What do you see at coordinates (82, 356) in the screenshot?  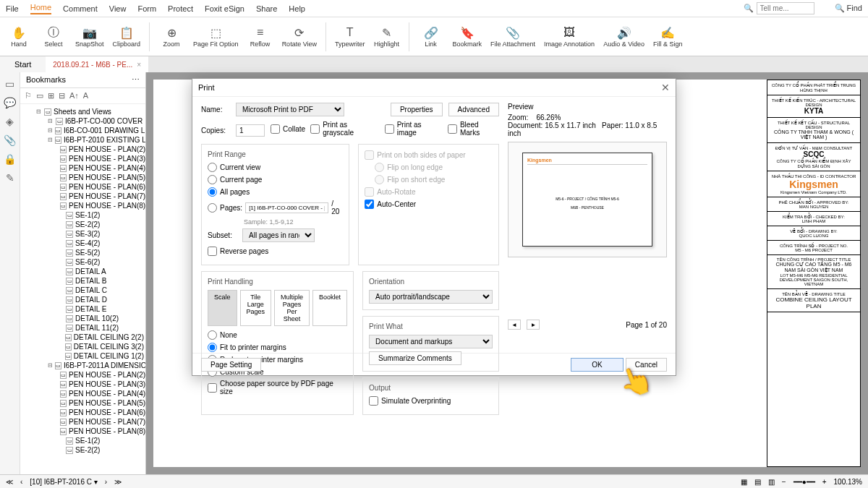 I see `bookmark-node: ▭DETAIL CEILING 1(2)` at bounding box center [82, 356].